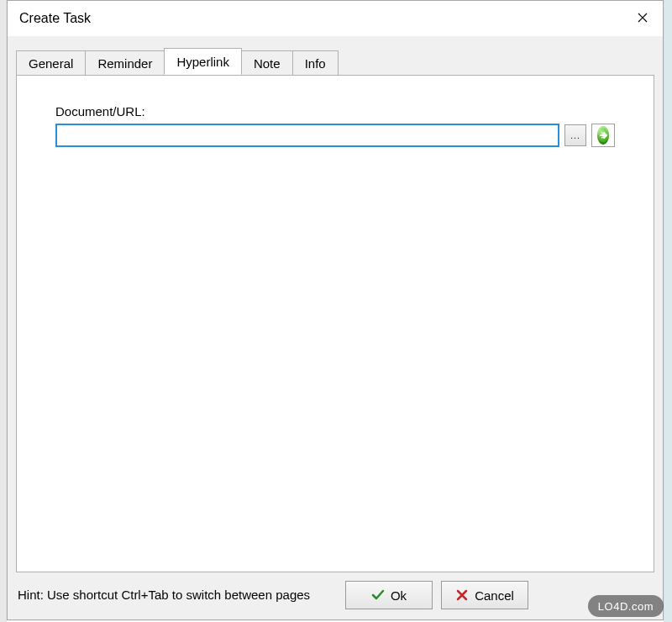  What do you see at coordinates (203, 61) in the screenshot?
I see `tab-hyperlink: Hyperlink` at bounding box center [203, 61].